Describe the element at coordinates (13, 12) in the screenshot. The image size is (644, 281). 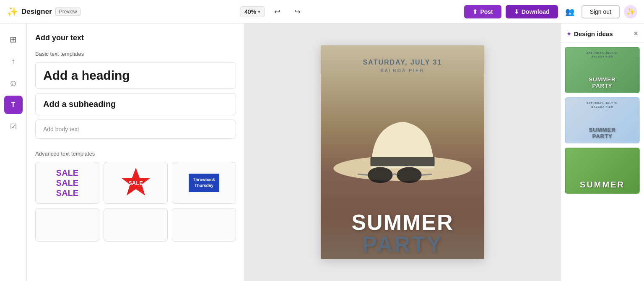
I see `logo-icon: ✨` at that location.